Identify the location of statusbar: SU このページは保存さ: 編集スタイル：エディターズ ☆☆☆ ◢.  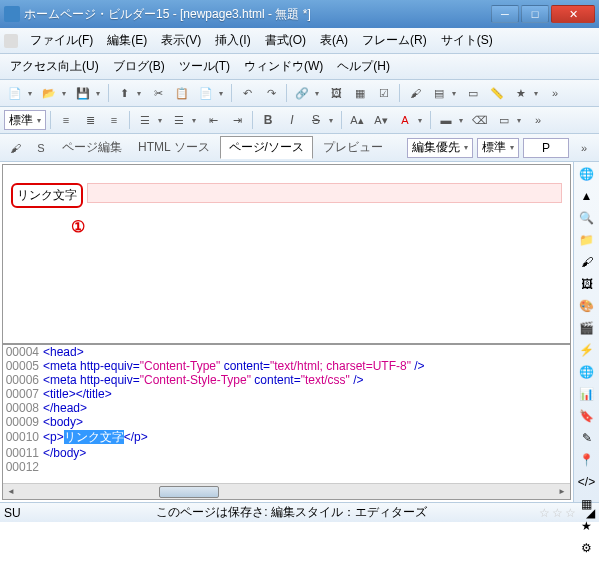
(300, 512).